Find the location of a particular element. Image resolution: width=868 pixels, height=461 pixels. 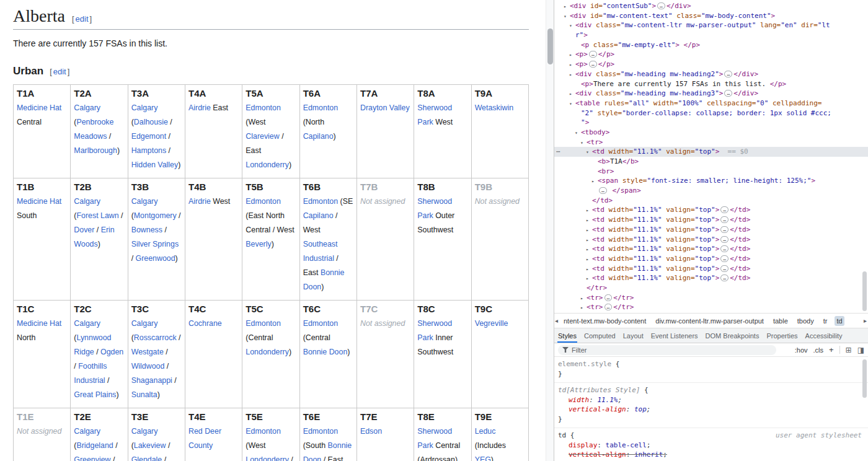

breadcrumb-item: tbody is located at coordinates (806, 321).